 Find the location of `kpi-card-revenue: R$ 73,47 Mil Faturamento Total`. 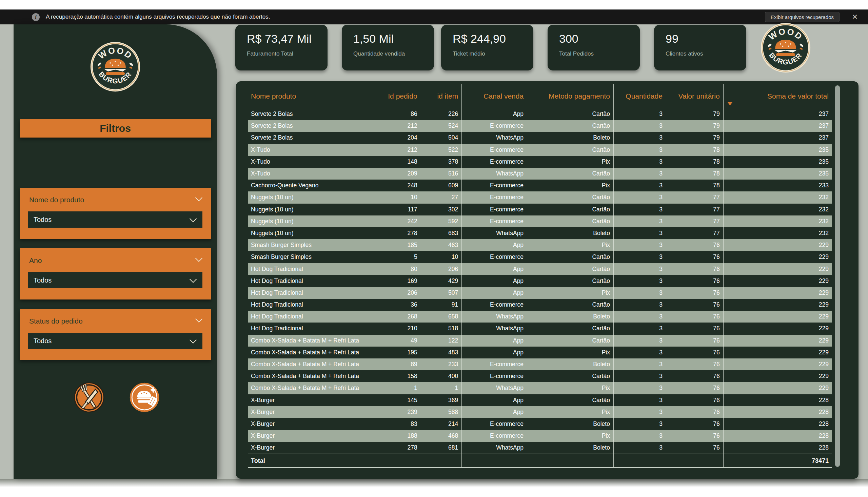

kpi-card-revenue: R$ 73,47 Mil Faturamento Total is located at coordinates (281, 47).